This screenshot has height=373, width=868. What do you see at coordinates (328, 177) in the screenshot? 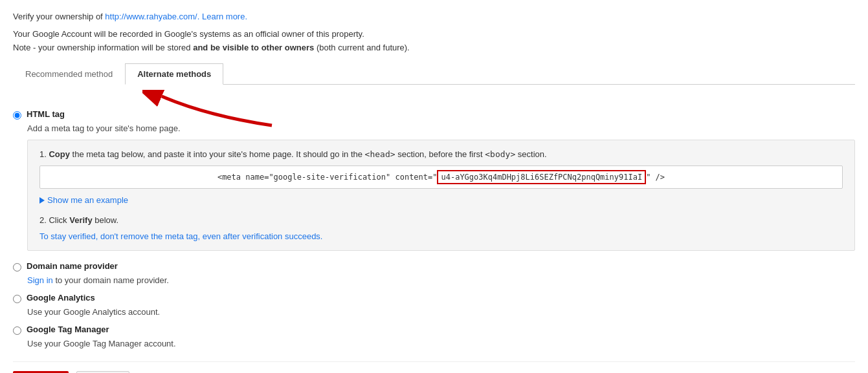
I see `meta-tag-before: <meta name="google-site-verification" co…` at bounding box center [328, 177].